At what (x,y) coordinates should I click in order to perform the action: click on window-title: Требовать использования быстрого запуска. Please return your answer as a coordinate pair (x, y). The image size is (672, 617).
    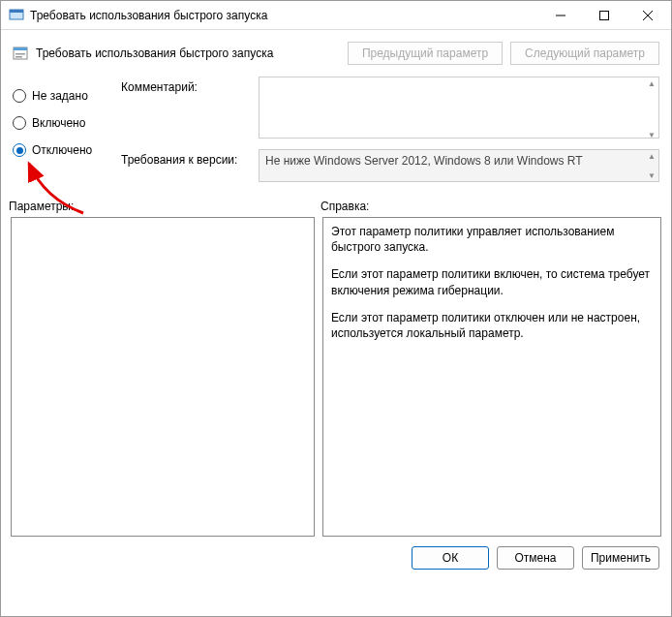
    Looking at the image, I should click on (285, 15).